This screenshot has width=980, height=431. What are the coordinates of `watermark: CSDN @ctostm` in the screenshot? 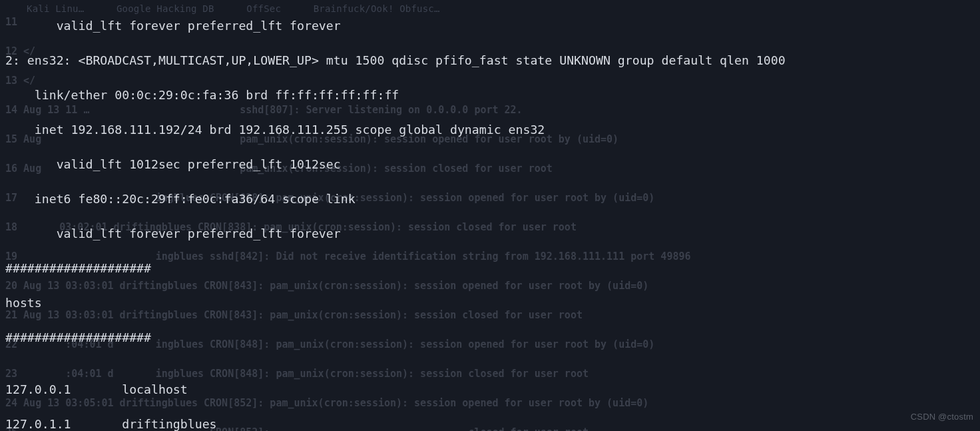 It's located at (942, 417).